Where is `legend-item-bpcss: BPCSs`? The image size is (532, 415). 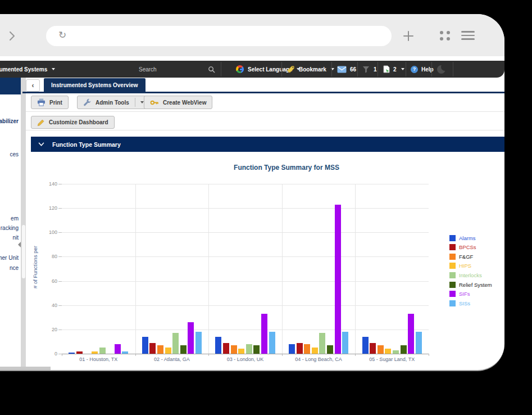 legend-item-bpcss: BPCSs is located at coordinates (463, 247).